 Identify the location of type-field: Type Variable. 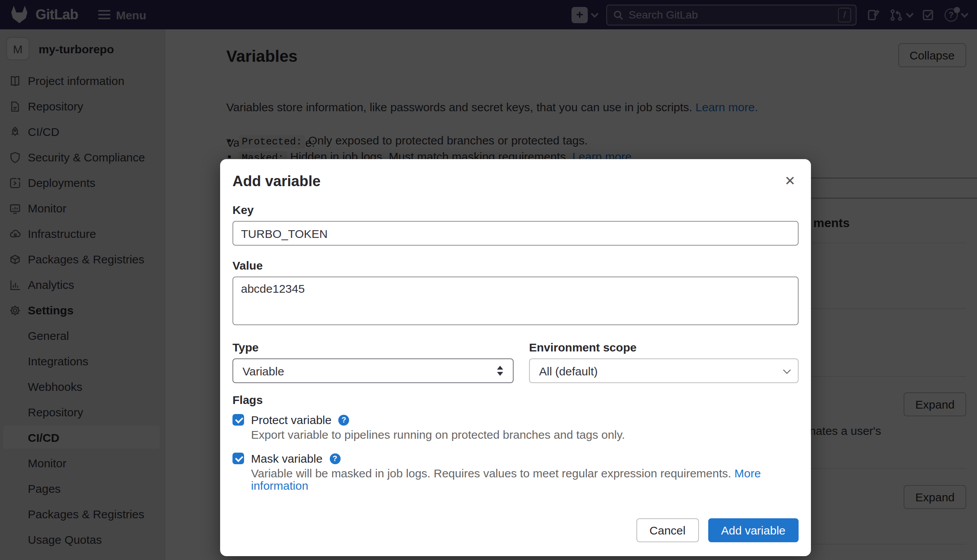
(373, 362).